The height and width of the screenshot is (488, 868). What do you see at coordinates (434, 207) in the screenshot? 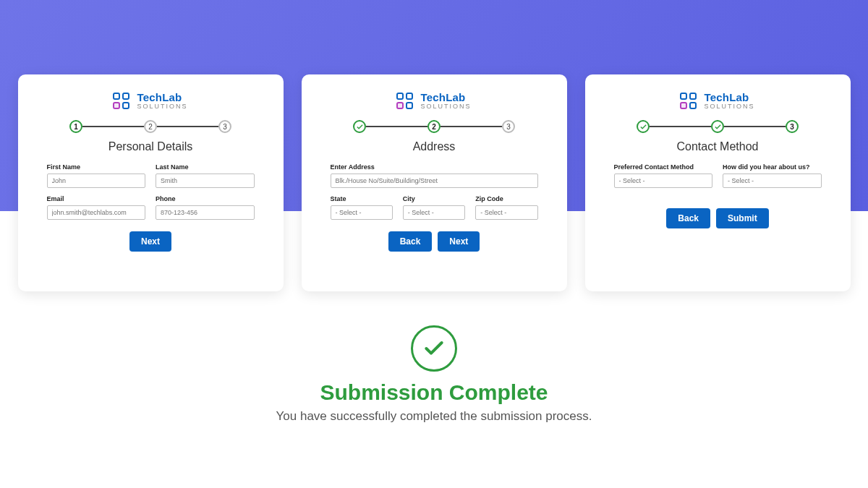
I see `field-city: City` at bounding box center [434, 207].